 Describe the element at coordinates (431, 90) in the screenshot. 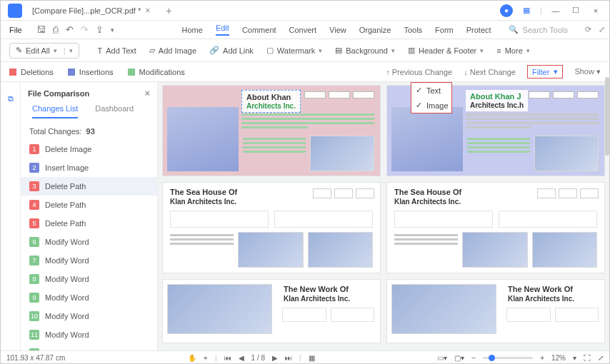

I see `filter-option-text: ✓Text` at that location.